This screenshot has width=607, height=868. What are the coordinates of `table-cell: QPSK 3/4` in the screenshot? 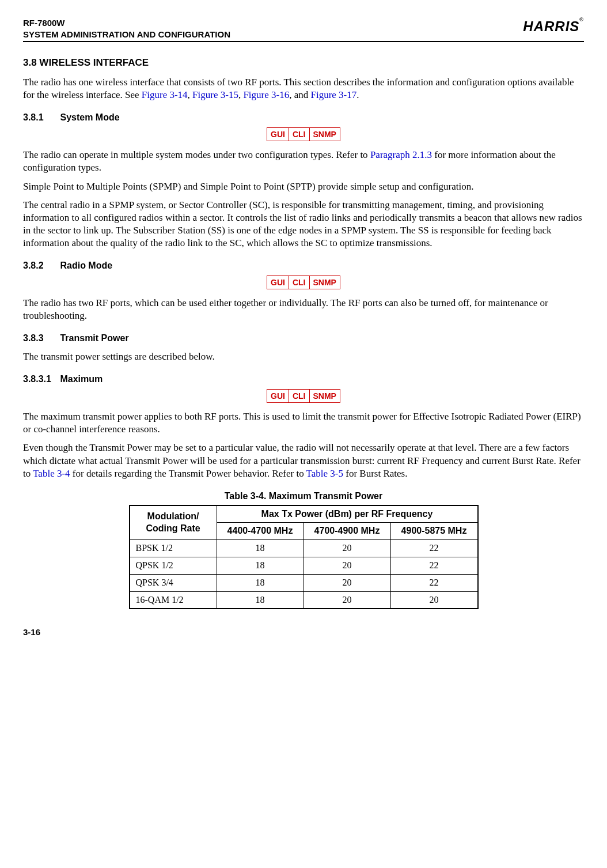 It's located at (173, 583).